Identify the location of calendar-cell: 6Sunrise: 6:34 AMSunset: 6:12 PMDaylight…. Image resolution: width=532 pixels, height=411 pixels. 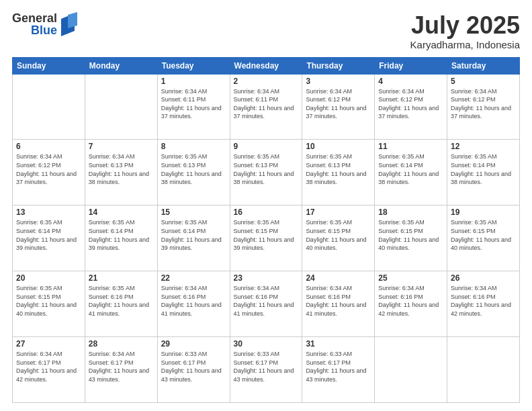
(49, 173).